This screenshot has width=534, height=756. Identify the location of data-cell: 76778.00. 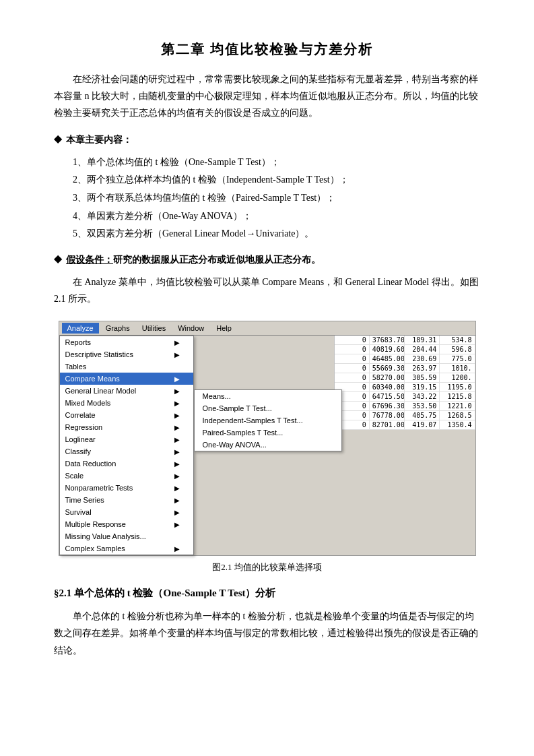
(387, 415).